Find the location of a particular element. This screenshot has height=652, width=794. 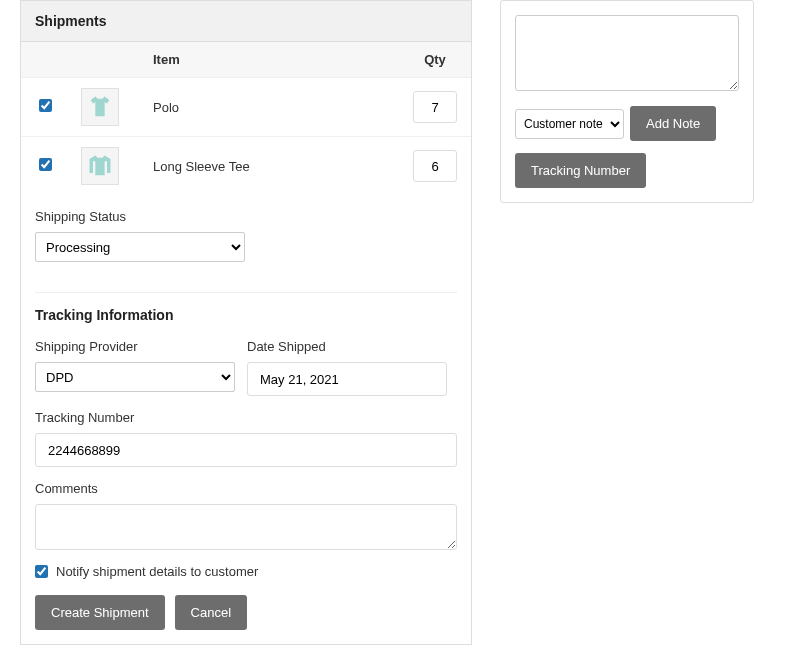

comments-textarea is located at coordinates (246, 527).